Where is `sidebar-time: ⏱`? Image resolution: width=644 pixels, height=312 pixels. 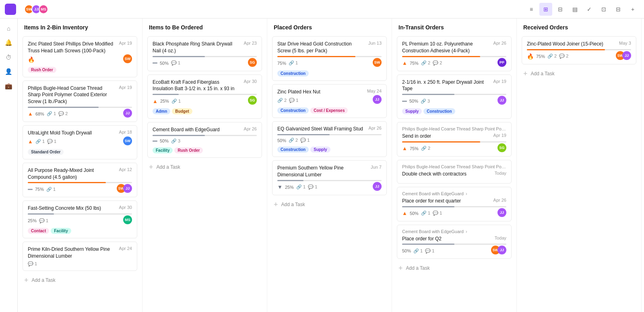
sidebar-time: ⏱ is located at coordinates (9, 57).